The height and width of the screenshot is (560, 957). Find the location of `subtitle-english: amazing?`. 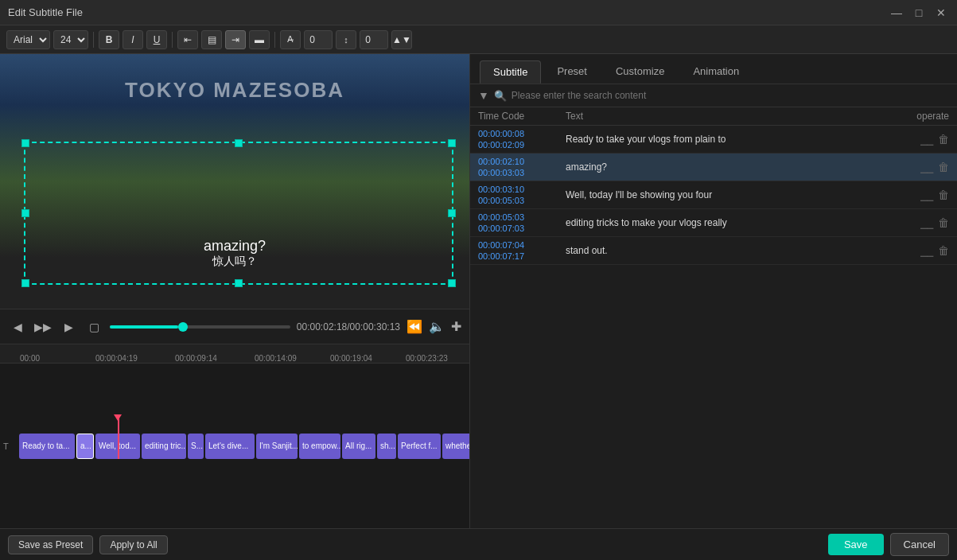

subtitle-english: amazing? is located at coordinates (235, 247).